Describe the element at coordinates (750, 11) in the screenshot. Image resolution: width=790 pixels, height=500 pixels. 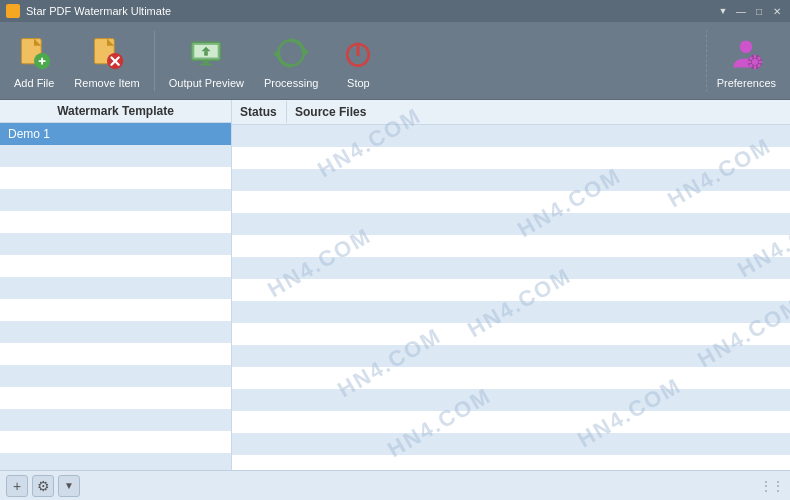
I see `title-bar-controls: ▼ — □ ✕` at that location.